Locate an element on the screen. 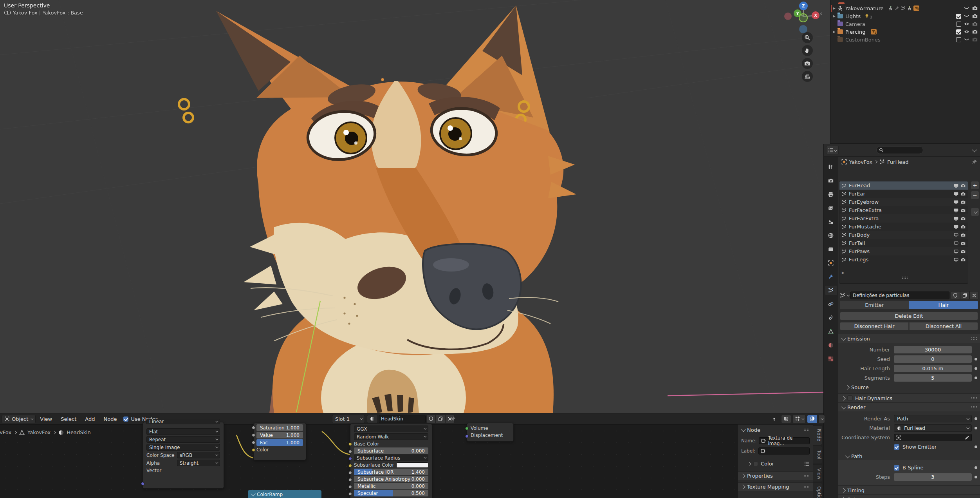 This screenshot has height=498, width=980. material-name-field: HeadSkin is located at coordinates (402, 419).